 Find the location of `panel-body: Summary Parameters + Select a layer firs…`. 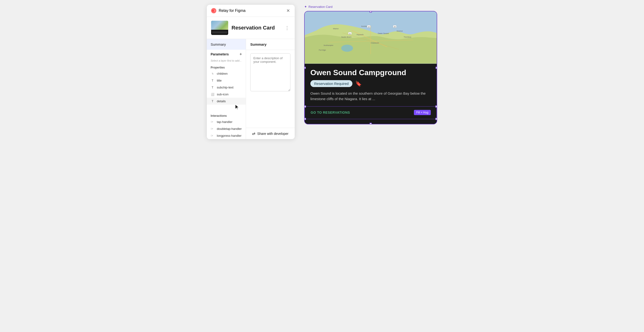

panel-body: Summary Parameters + Select a layer firs… is located at coordinates (251, 89).